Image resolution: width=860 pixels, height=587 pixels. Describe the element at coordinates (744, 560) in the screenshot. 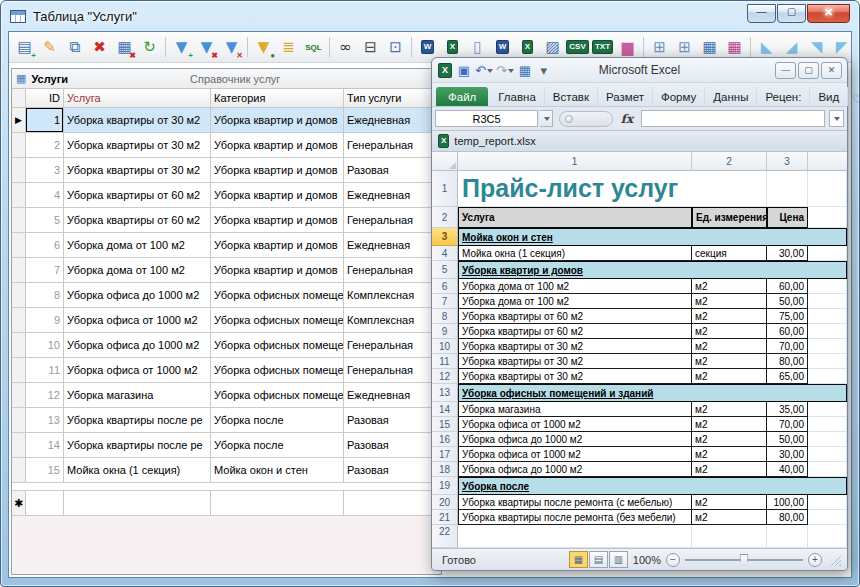

I see `zoom-slider-thumb` at that location.